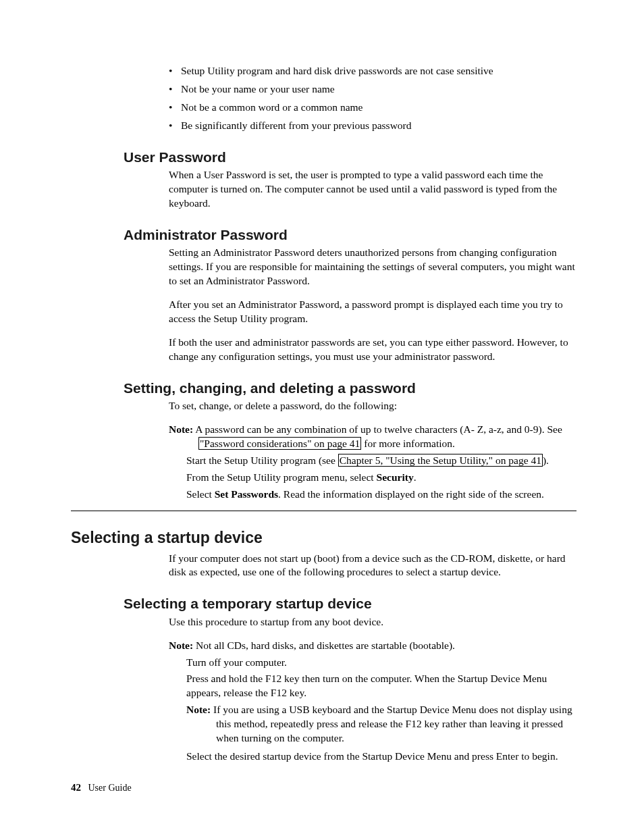 The image size is (644, 834). What do you see at coordinates (324, 646) in the screenshot?
I see `note-text: Not all CDs, hard disks, and diskettes a…` at bounding box center [324, 646].